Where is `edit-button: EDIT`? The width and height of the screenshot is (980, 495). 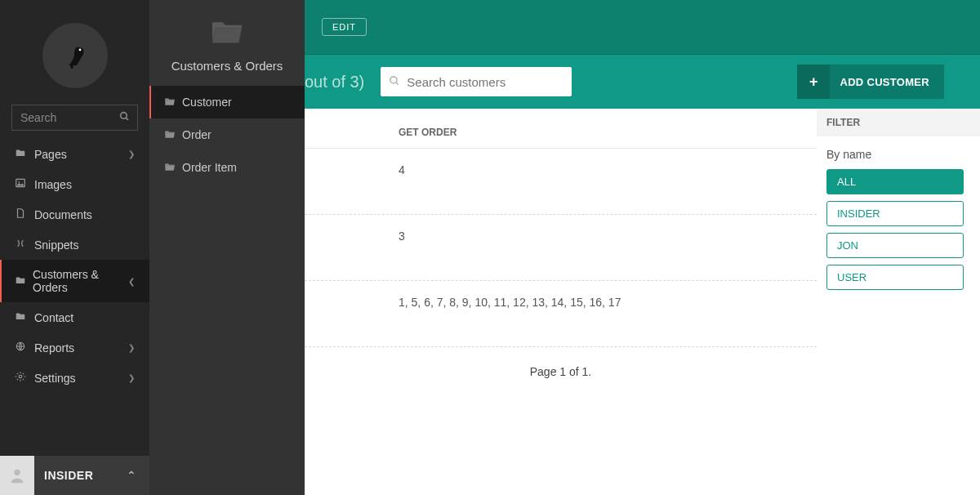
edit-button: EDIT is located at coordinates (345, 27).